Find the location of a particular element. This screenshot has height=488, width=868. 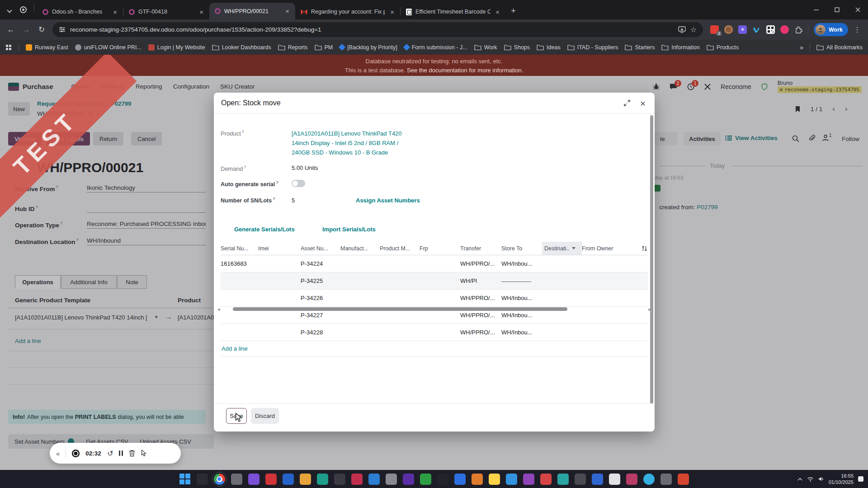

profile-chip: Work is located at coordinates (831, 30).